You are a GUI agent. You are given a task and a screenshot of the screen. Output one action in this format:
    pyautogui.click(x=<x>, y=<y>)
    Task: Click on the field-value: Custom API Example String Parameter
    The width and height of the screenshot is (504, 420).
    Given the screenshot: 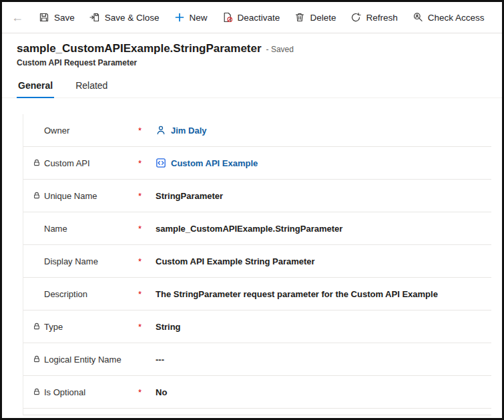 What is the action you would take?
    pyautogui.click(x=235, y=262)
    